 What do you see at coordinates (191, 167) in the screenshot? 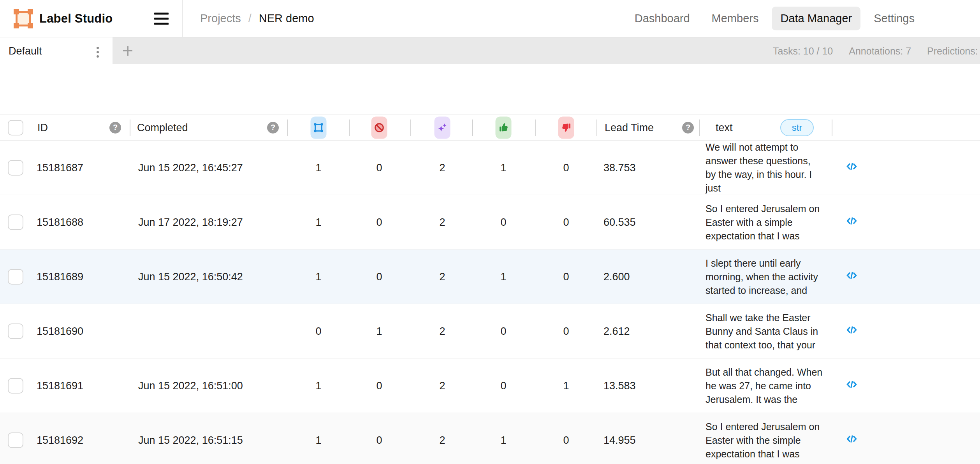
I see `task-completed-date: Jun 15 2022, 16:45:27` at bounding box center [191, 167].